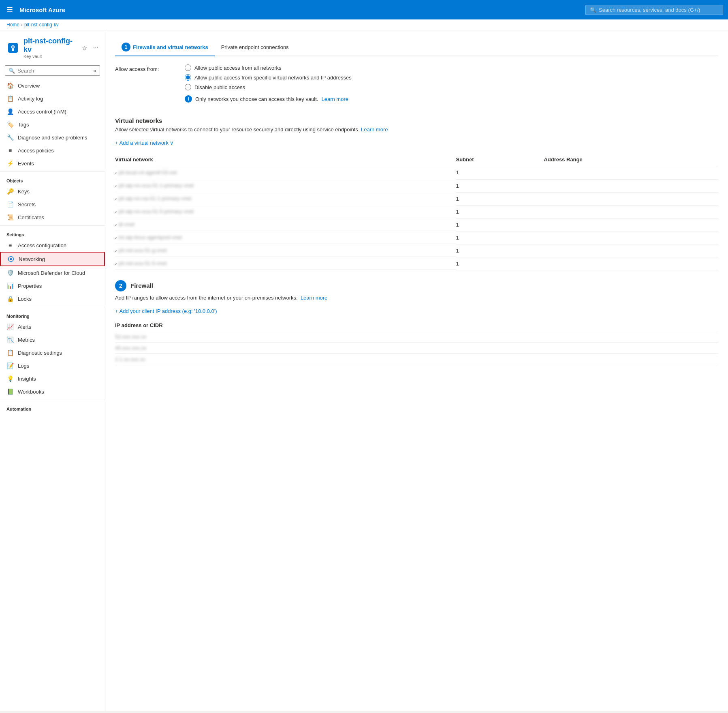 This screenshot has height=713, width=728. I want to click on table-row: 40.xxx.xxx.xx, so click(416, 348).